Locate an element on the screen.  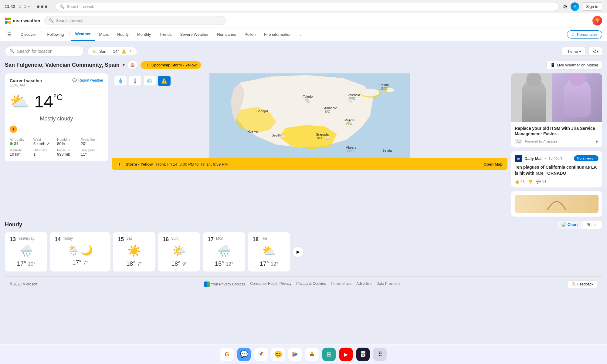
nav-item-weather: Weather is located at coordinates (83, 34).